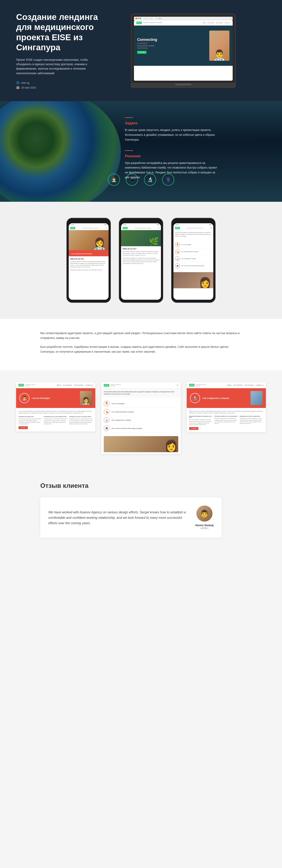 This screenshot has width=282, height=868. I want to click on desktop-1-nav-links: About Our Partners Get Involved Contact …, so click(75, 385).